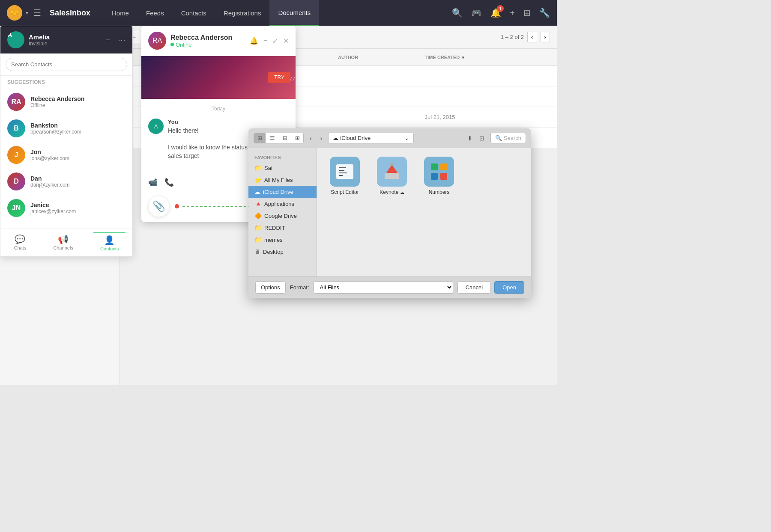 The width and height of the screenshot is (771, 532). I want to click on picker-location: ☁ iCloud Drive ⌄, so click(371, 138).